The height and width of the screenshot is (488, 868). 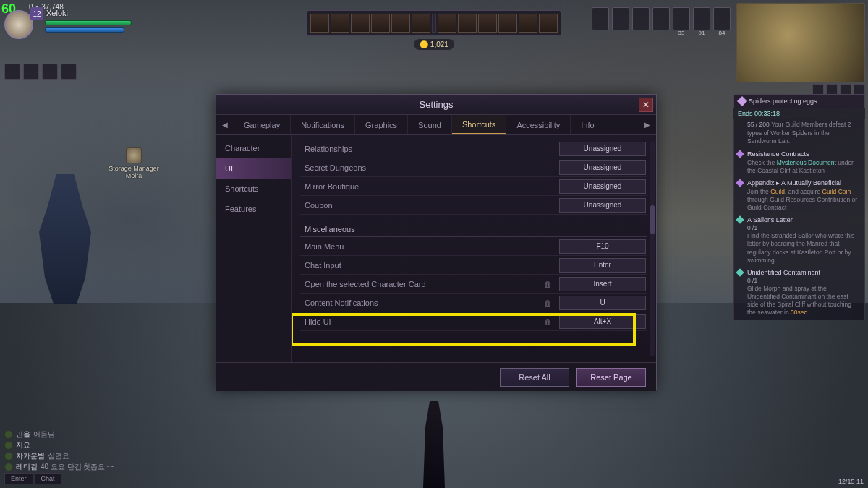 What do you see at coordinates (479, 124) in the screenshot?
I see `tab-shortcuts: Shortcuts` at bounding box center [479, 124].